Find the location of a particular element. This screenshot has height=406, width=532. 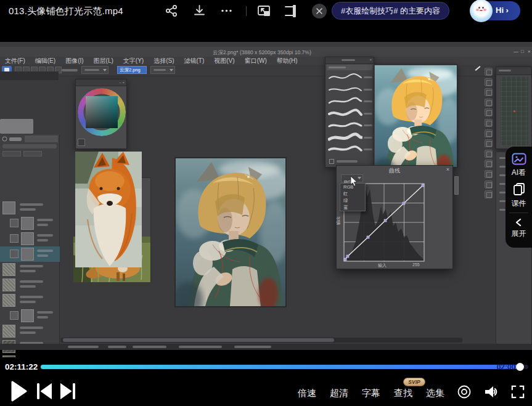

svip-badge: SVIP is located at coordinates (414, 382).